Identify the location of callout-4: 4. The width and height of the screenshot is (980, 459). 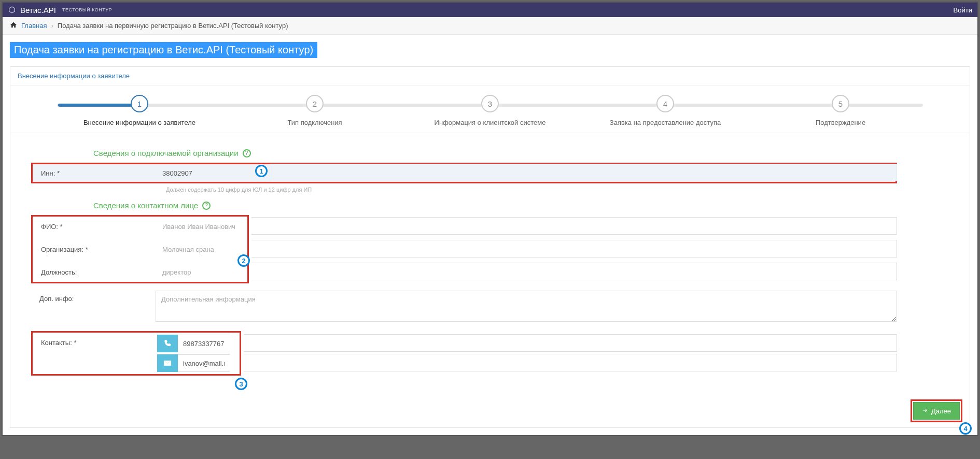
(965, 428).